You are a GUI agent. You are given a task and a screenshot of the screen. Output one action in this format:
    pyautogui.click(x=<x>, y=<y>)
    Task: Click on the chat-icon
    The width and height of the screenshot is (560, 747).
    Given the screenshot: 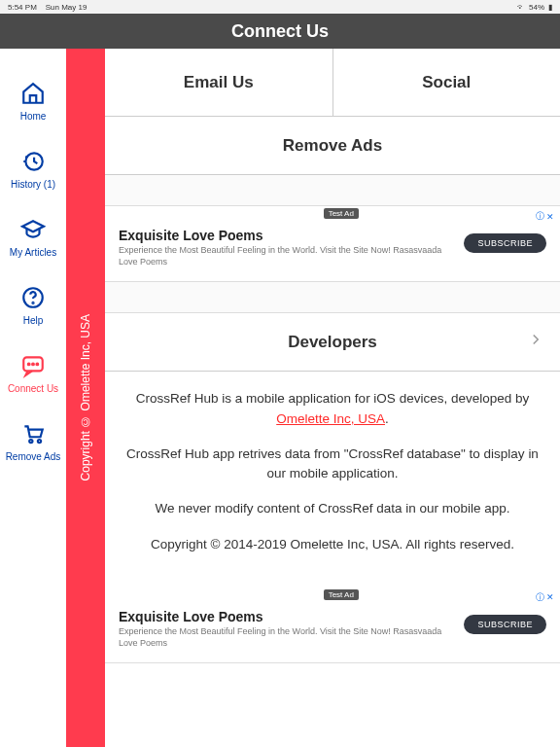 What is the action you would take?
    pyautogui.click(x=33, y=366)
    